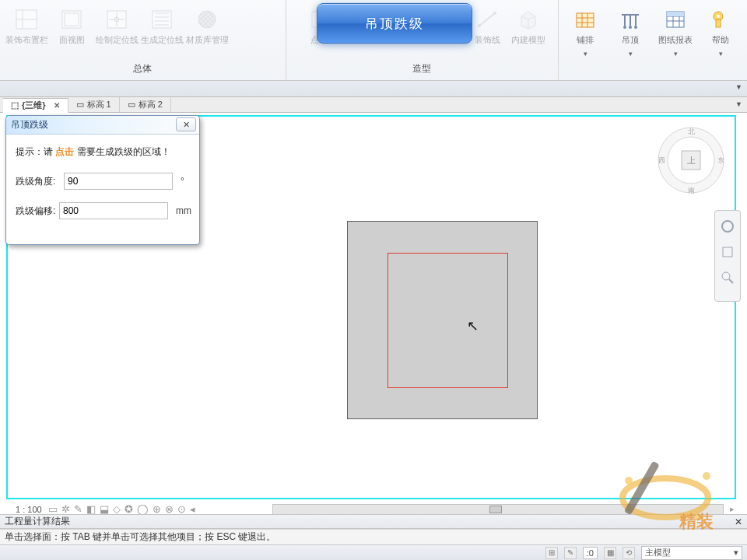 The image size is (747, 560). Describe the element at coordinates (721, 33) in the screenshot. I see `tool-help: 帮助` at that location.